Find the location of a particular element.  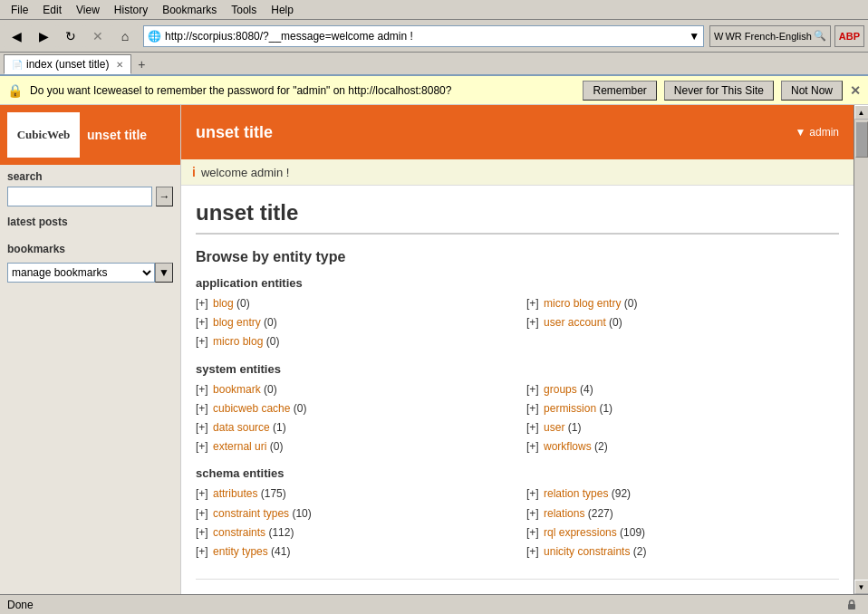

not-now-button: Not Now is located at coordinates (812, 91).